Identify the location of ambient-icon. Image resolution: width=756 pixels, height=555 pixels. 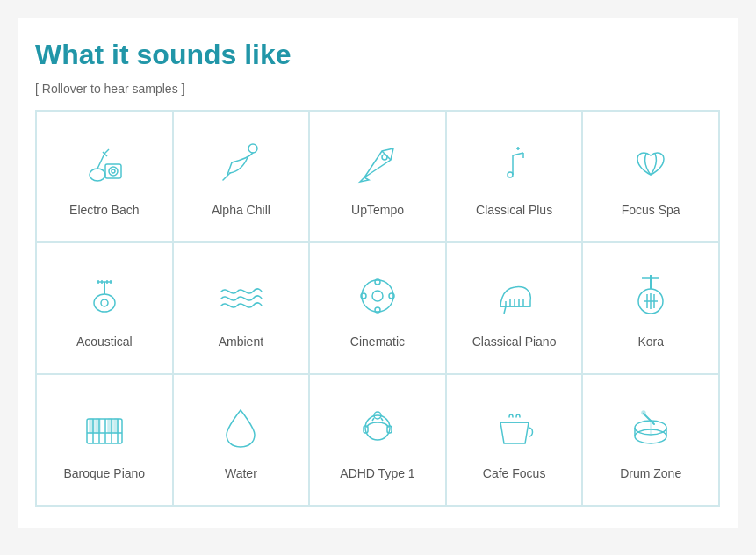
(241, 296).